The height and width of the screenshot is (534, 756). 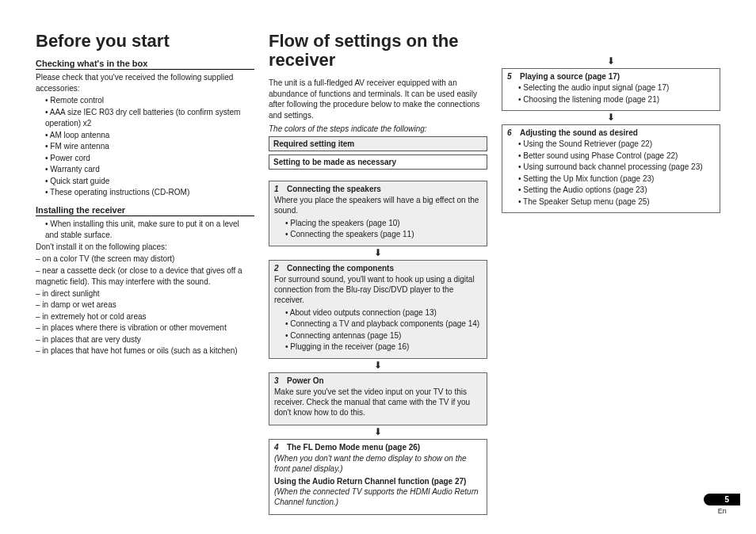 I want to click on list-item: Quick start guide, so click(x=150, y=182).